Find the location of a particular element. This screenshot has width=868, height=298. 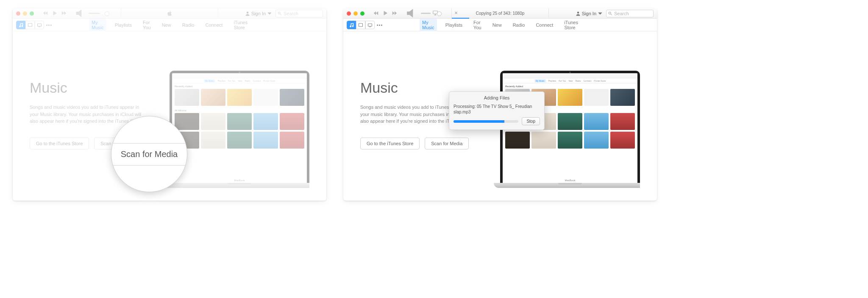

dialog-text: Processing: 05 The TV Show 5_ Freudian s… is located at coordinates (497, 109).